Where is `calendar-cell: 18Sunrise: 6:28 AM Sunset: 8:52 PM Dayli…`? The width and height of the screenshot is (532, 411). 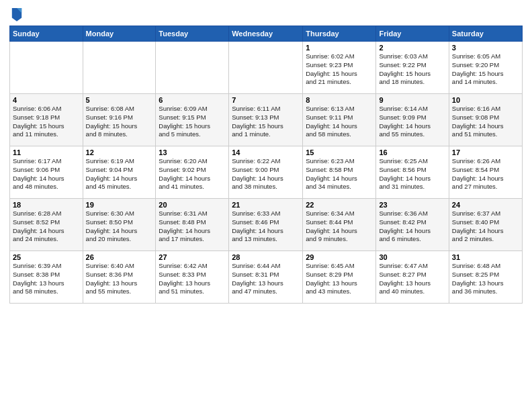
calendar-cell: 18Sunrise: 6:28 AM Sunset: 8:52 PM Dayli… is located at coordinates (47, 225).